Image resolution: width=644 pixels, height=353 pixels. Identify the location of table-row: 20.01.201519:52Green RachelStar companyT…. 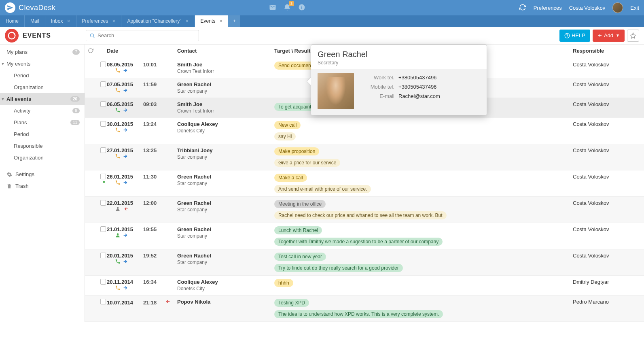
(364, 262).